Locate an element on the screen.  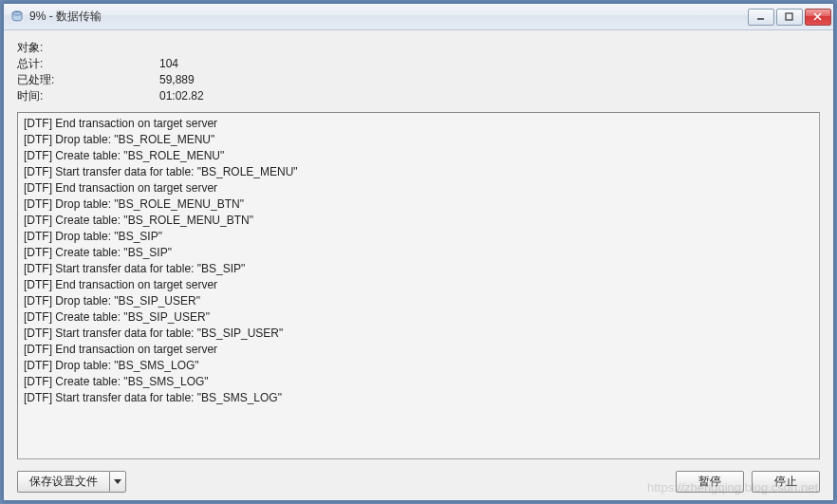
save-settings-dropdown is located at coordinates (118, 482).